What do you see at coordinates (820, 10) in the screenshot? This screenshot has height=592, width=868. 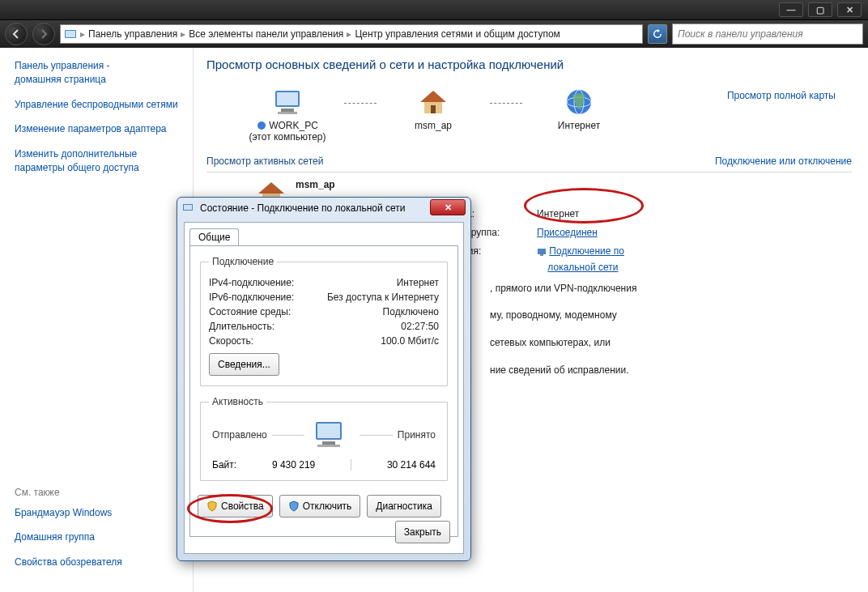 I see `maximize-button: ▢` at bounding box center [820, 10].